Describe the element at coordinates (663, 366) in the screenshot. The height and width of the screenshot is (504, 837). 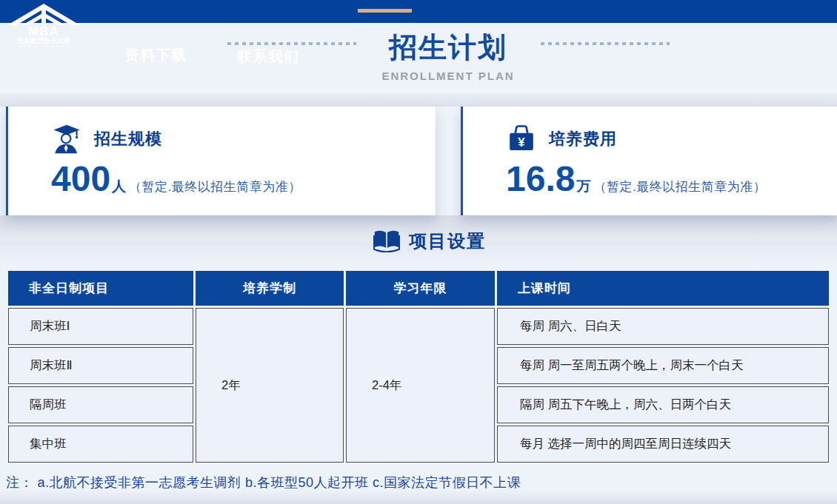
I see `class-time-cell: 每周 周一至周五两个晚上，周末一个白天` at that location.